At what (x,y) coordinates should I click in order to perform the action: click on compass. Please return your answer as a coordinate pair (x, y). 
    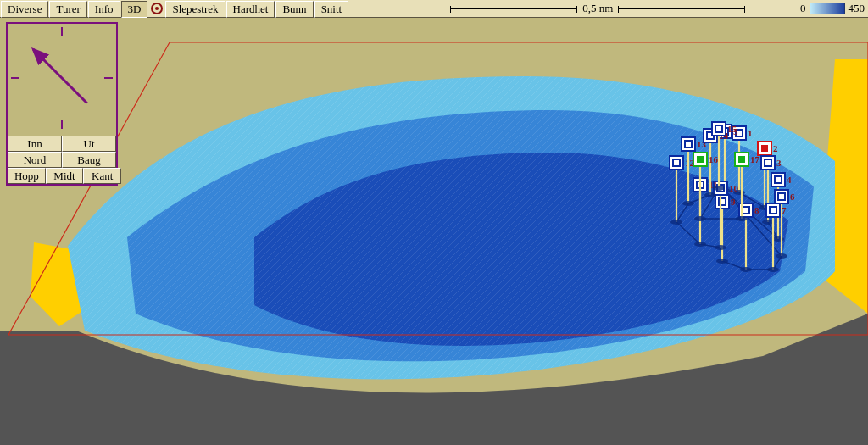
    Looking at the image, I should click on (62, 80).